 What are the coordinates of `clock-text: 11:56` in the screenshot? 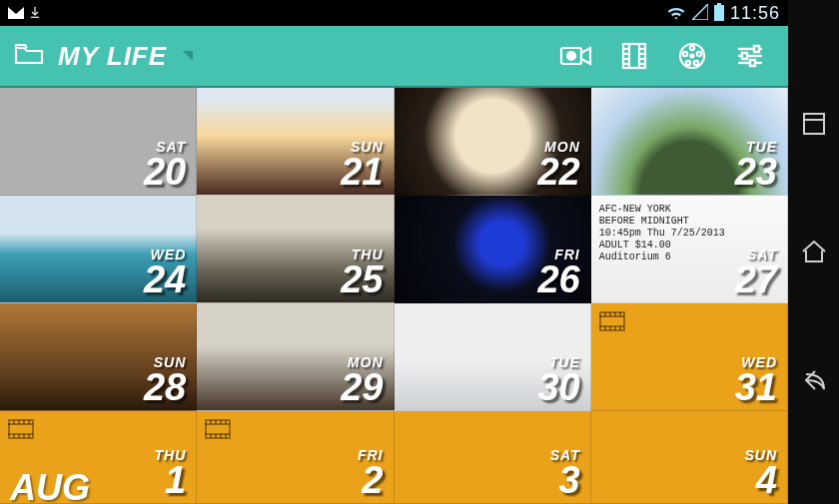 It's located at (755, 14).